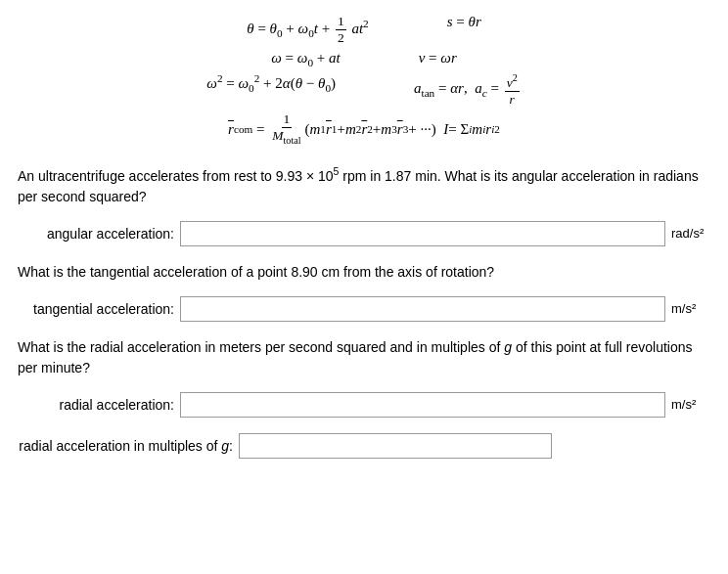  Describe the element at coordinates (364, 129) in the screenshot. I see `formula-rcom: rcom = 1 Mtotal (m1r1 + m2r2 + m3r3 + ··…` at that location.